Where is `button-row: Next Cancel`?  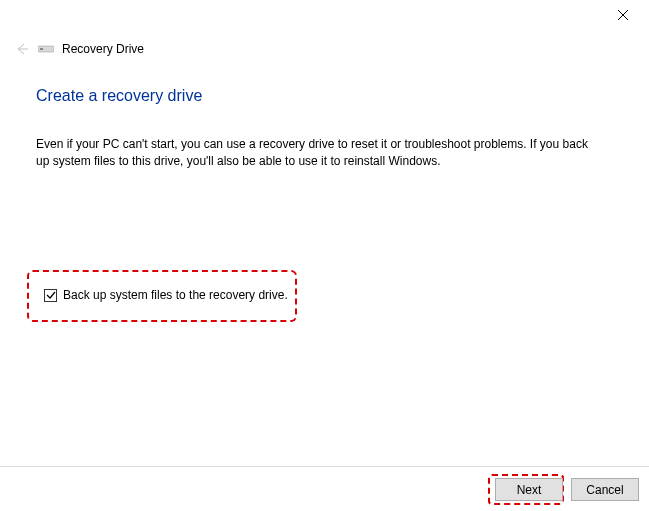 button-row: Next Cancel is located at coordinates (567, 490).